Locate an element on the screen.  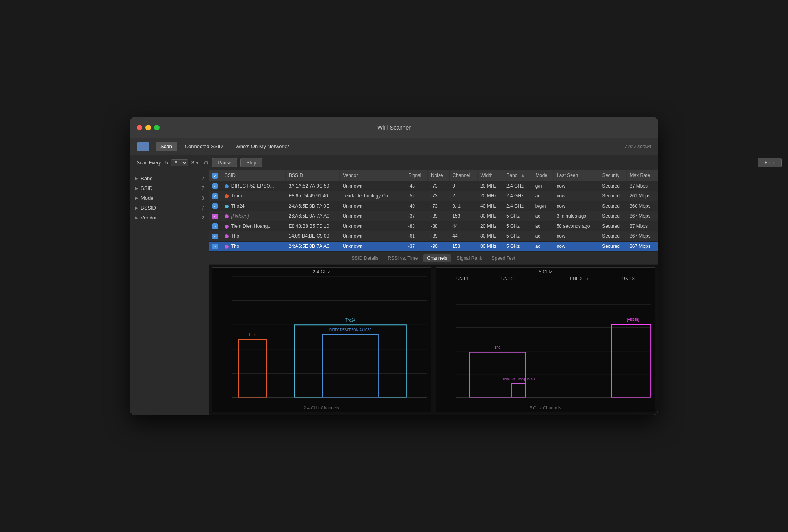
sidebar-item-ssid: ▶ SSID 7 is located at coordinates (169, 188).